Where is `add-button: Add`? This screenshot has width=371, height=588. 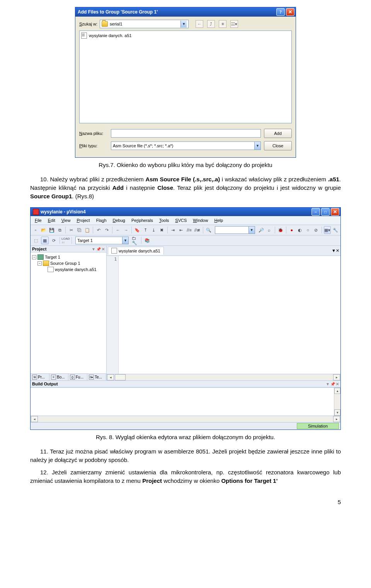 add-button: Add is located at coordinates (278, 133).